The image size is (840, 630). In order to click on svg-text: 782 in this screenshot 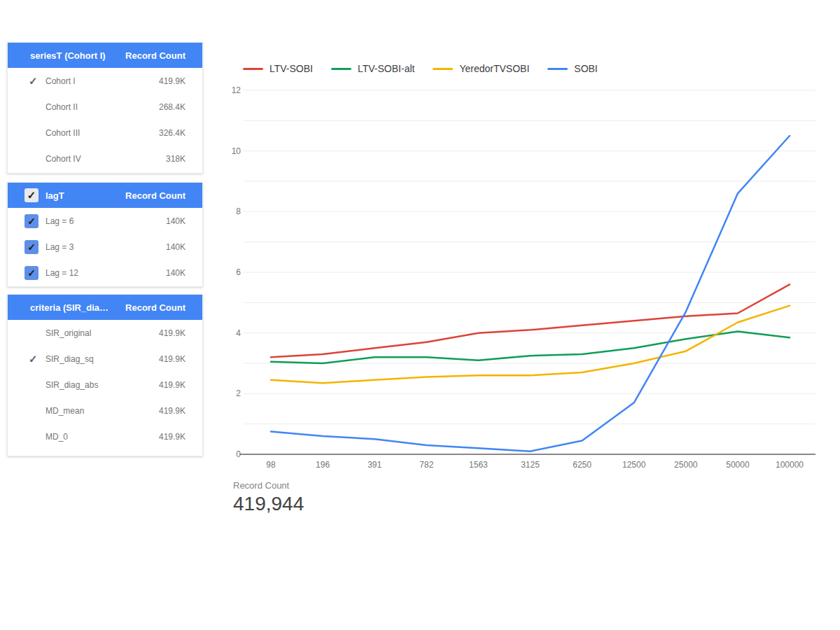, I will do `click(426, 465)`.